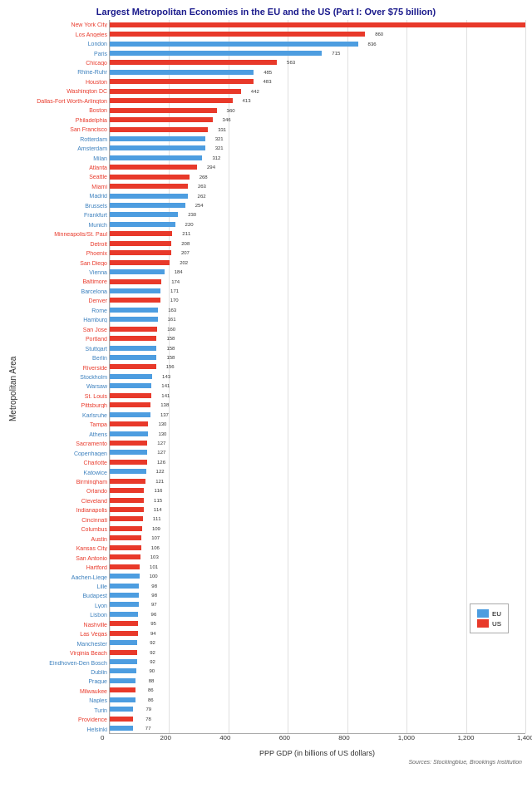 The width and height of the screenshot is (532, 798). I want to click on city-label: Manchester, so click(63, 643).